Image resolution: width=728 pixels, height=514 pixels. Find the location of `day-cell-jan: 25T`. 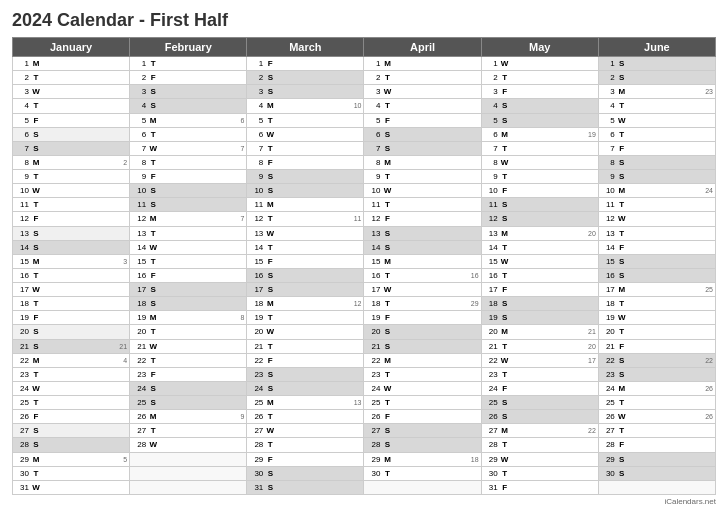

day-cell-jan: 25T is located at coordinates (72, 403).